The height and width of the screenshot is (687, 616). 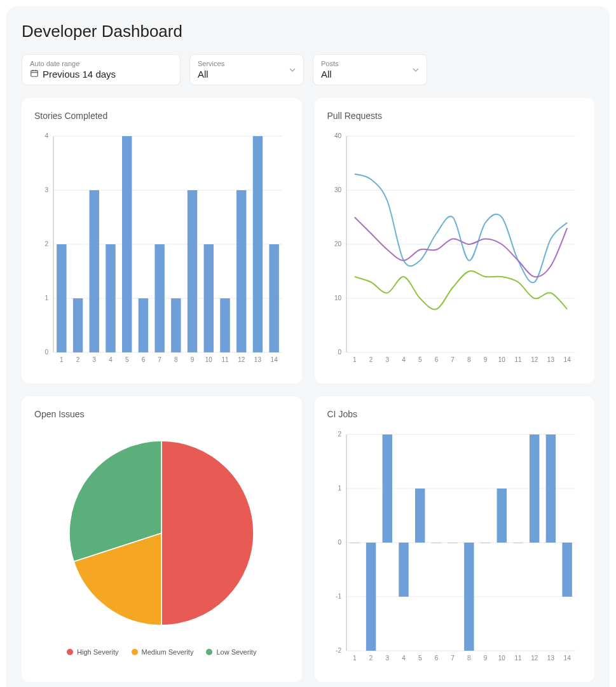 What do you see at coordinates (338, 597) in the screenshot?
I see `svg-text: -1` at bounding box center [338, 597].